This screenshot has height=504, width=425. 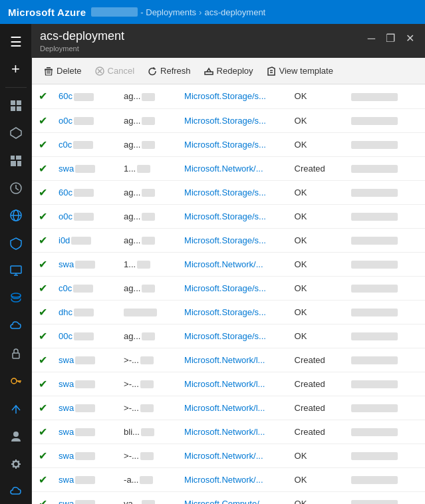 I want to click on redeploy-label: Redeploy, so click(x=235, y=70).